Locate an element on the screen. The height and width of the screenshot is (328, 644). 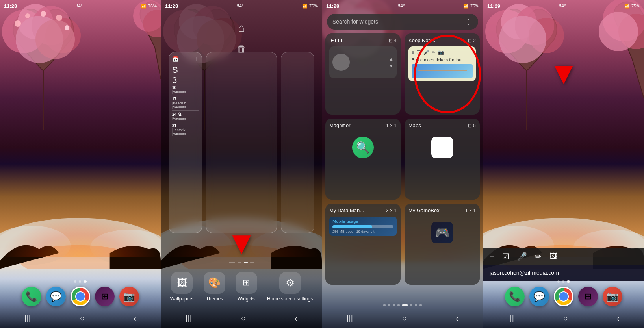
widget-gamebox: My GameBox 1 × 1 🎮 is located at coordinates (442, 244).